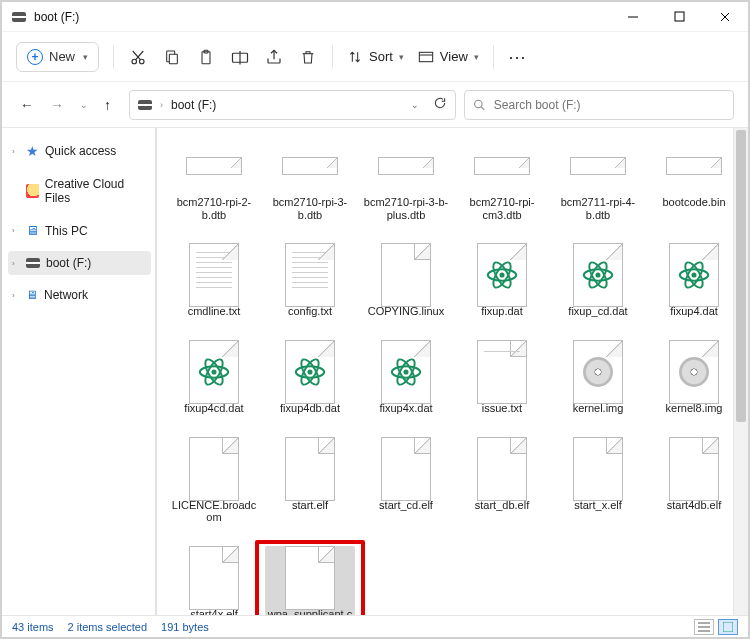  I want to click on cut-icon, so click(138, 57).